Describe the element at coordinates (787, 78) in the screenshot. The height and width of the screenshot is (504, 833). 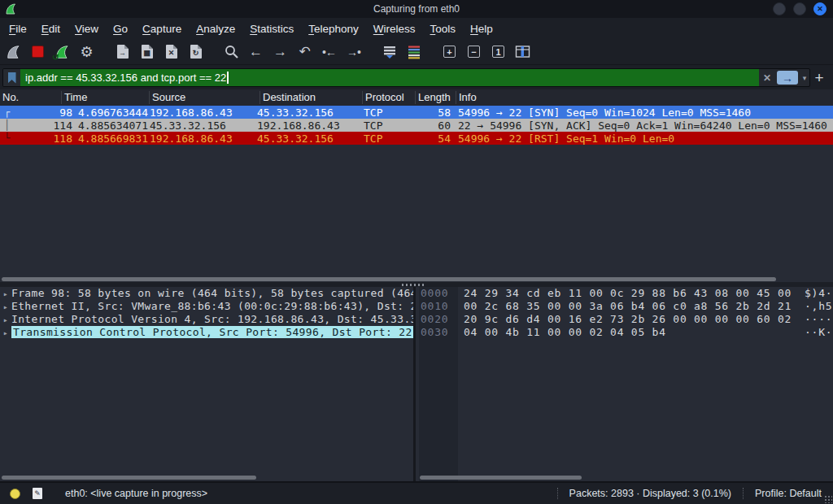
I see `filter-apply-icon: →` at that location.